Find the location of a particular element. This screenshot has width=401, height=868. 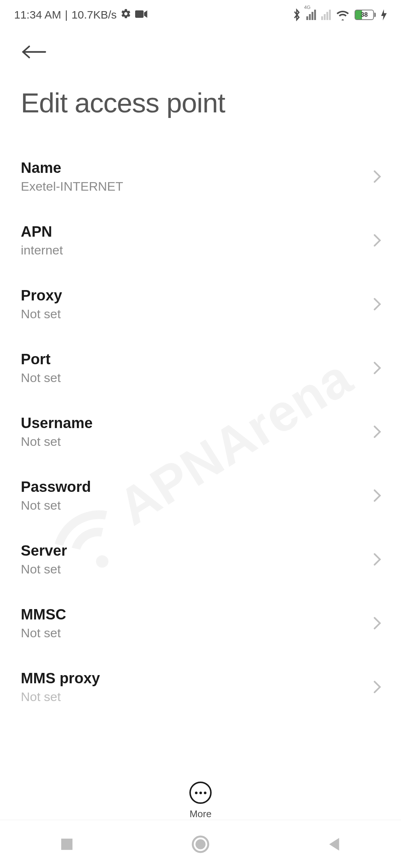

row-value: internet is located at coordinates (196, 250).